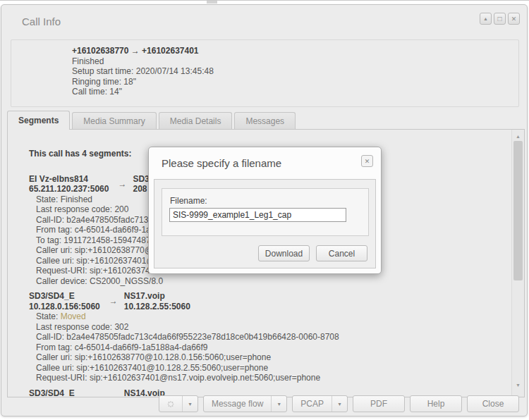 Image resolution: width=529 pixels, height=420 pixels. I want to click on call-state: Finished, so click(295, 62).